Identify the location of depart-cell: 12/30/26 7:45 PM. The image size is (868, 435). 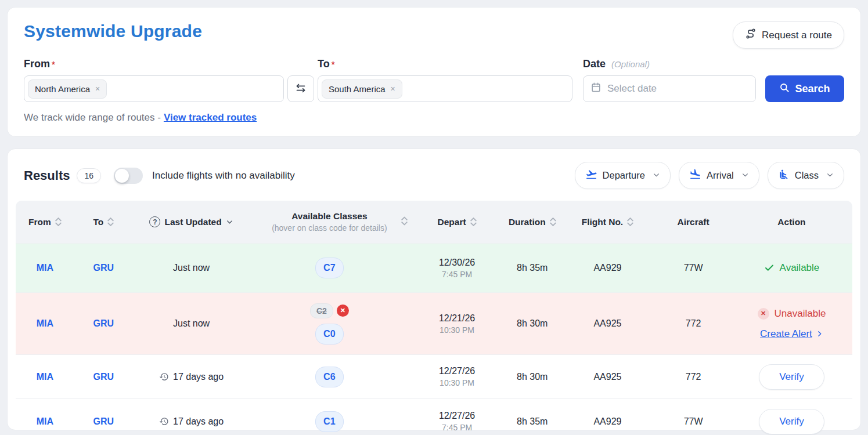
(457, 268).